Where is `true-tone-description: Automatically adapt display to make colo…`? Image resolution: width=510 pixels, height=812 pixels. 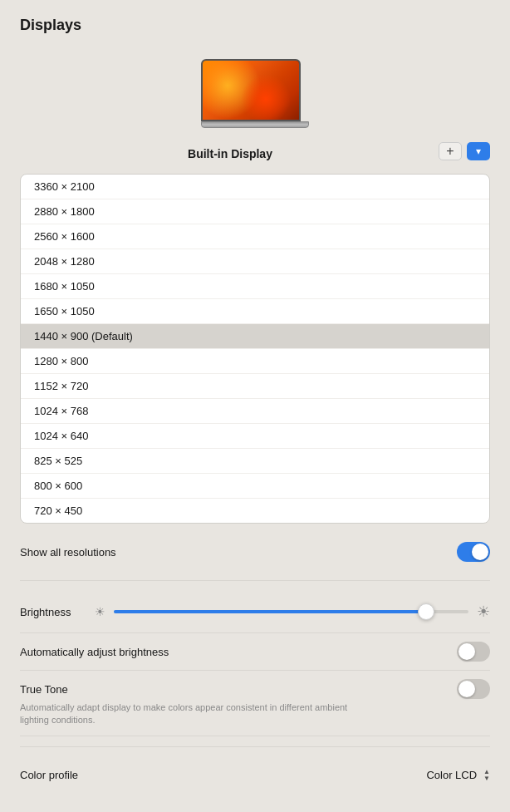
true-tone-description: Automatically adapt display to make colo… is located at coordinates (186, 715).